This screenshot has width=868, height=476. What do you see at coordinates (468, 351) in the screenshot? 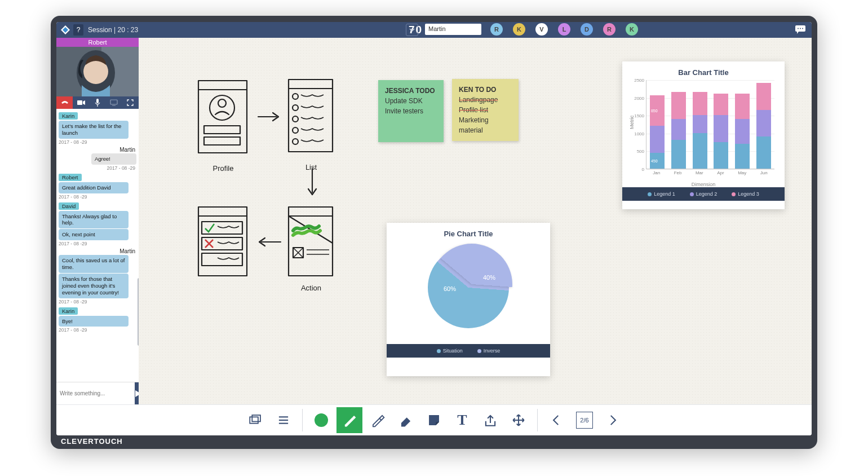
I see `pie-chart-legend: SituationInverse` at bounding box center [468, 351].